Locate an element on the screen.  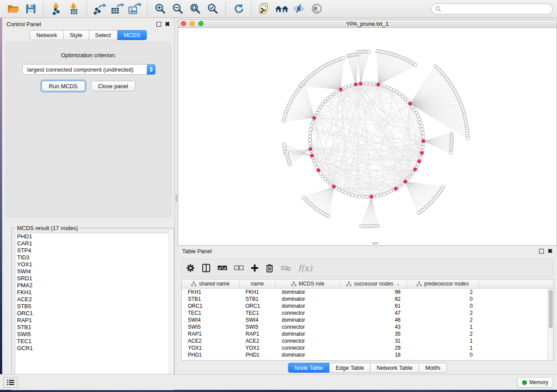
cell-name: PHD1 is located at coordinates (258, 355).